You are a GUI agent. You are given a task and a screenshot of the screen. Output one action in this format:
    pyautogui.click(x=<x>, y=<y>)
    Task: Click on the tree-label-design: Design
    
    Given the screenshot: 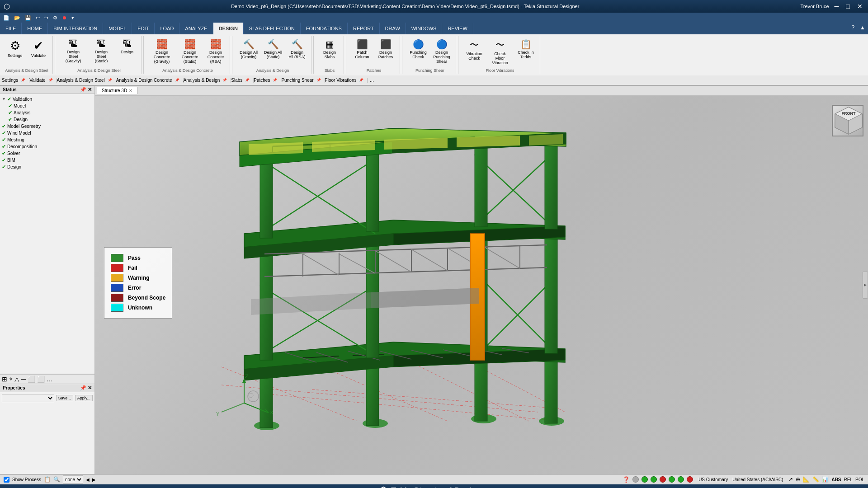 What is the action you would take?
    pyautogui.click(x=21, y=119)
    